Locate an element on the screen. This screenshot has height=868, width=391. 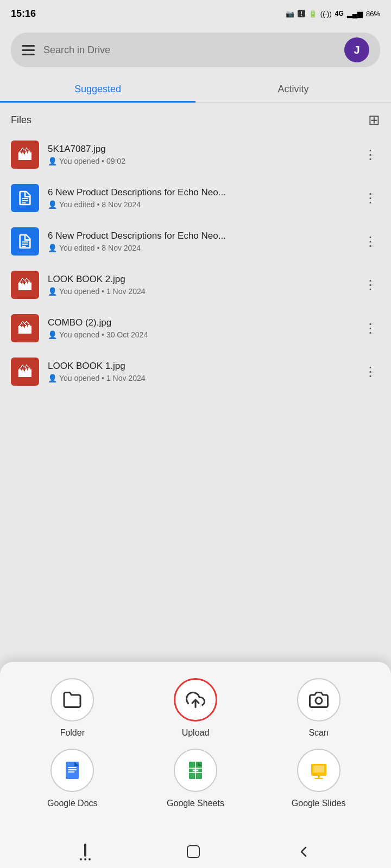
upload-action: Upload is located at coordinates (195, 708).